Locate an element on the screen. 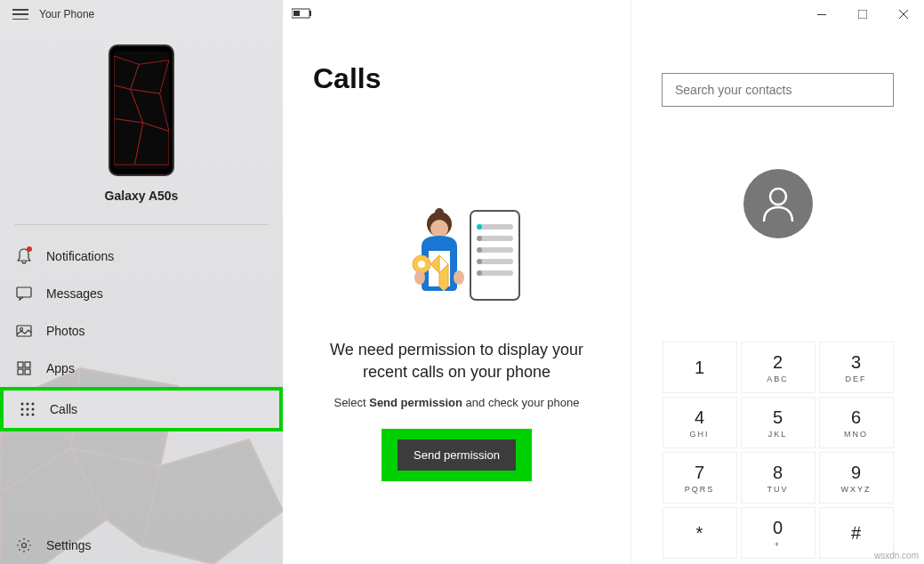 This screenshot has height=564, width=924. nav-label: Apps is located at coordinates (60, 368).